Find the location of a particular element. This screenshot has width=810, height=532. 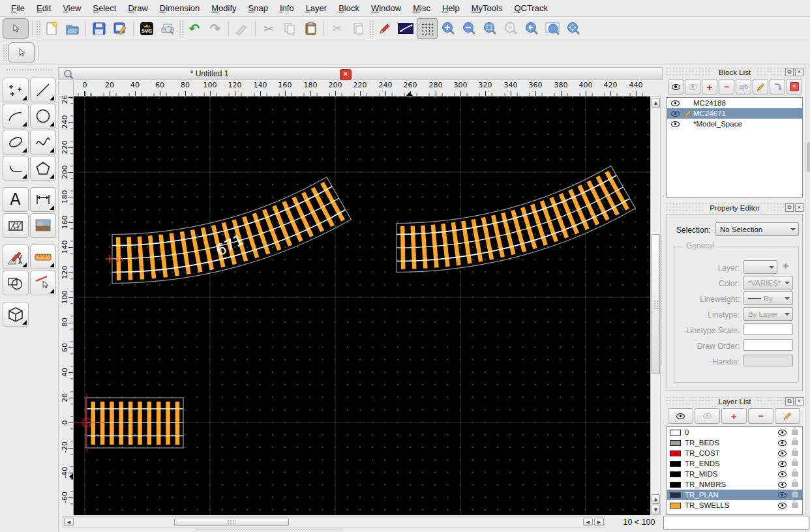

block-list-float-button: ⧉ is located at coordinates (789, 72).